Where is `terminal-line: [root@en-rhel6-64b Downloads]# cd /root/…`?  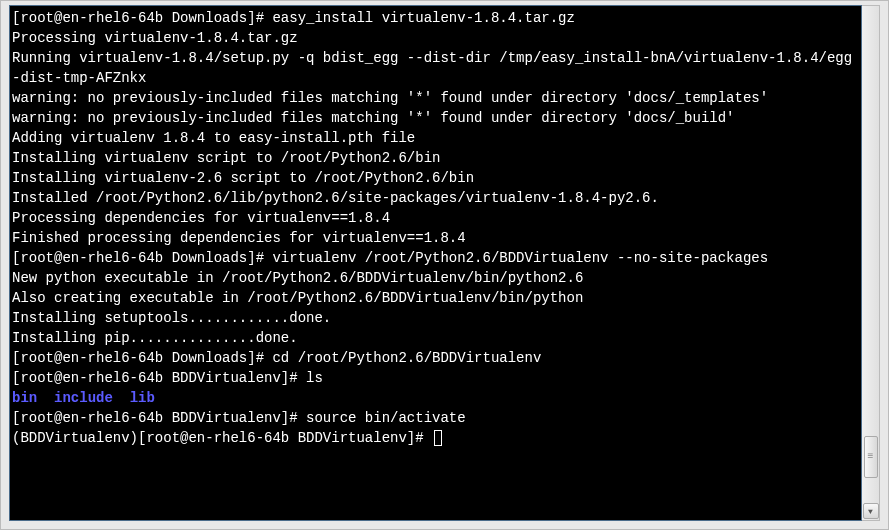 terminal-line: [root@en-rhel6-64b Downloads]# cd /root/… is located at coordinates (436, 358).